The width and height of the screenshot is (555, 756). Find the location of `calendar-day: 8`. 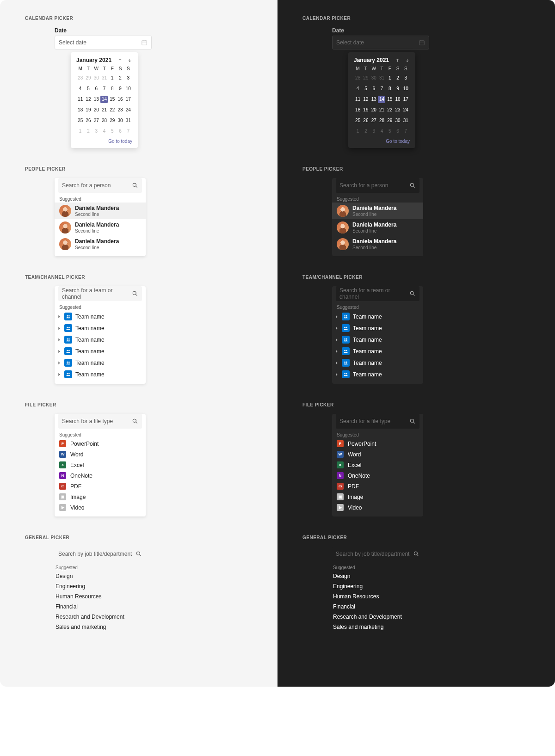

calendar-day: 8 is located at coordinates (390, 89).